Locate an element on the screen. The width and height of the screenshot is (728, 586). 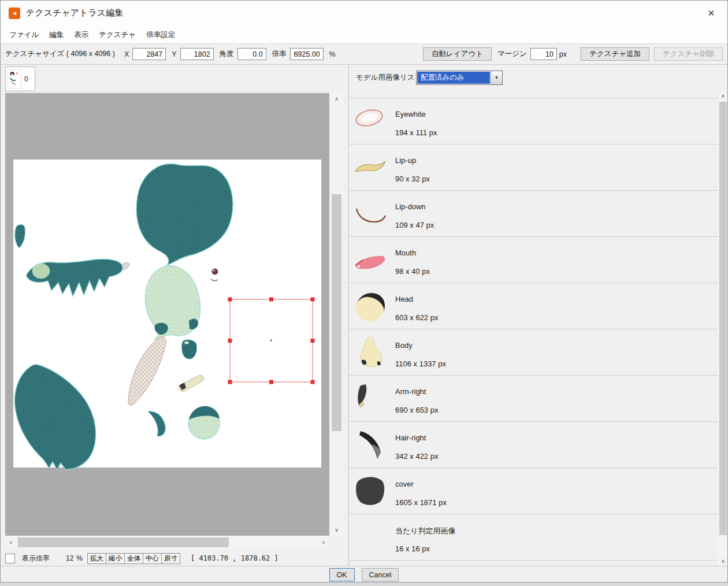
thumbnail-mouth is located at coordinates (370, 260).